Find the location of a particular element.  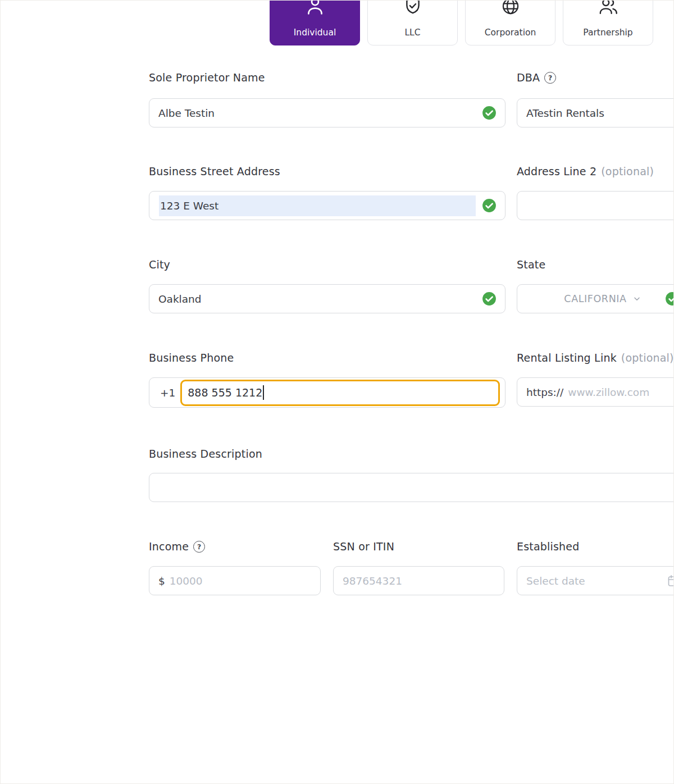

street-address-input: 123 E West is located at coordinates (327, 206).